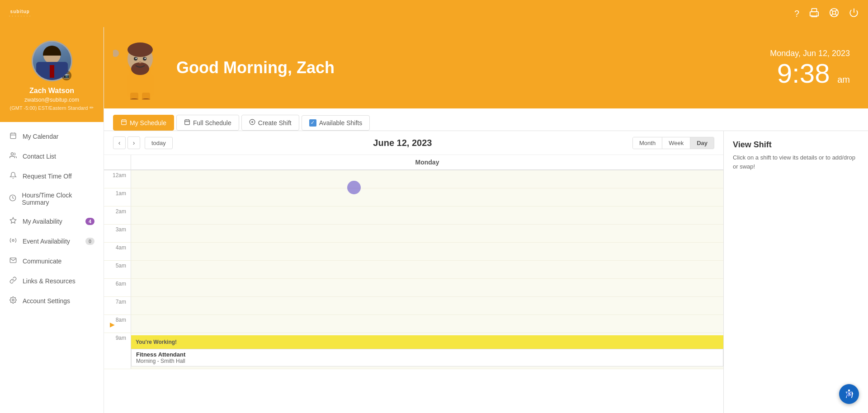  What do you see at coordinates (810, 68) in the screenshot?
I see `banner-datetime: Monday, Jun 12, 2023 9:38 am` at bounding box center [810, 68].